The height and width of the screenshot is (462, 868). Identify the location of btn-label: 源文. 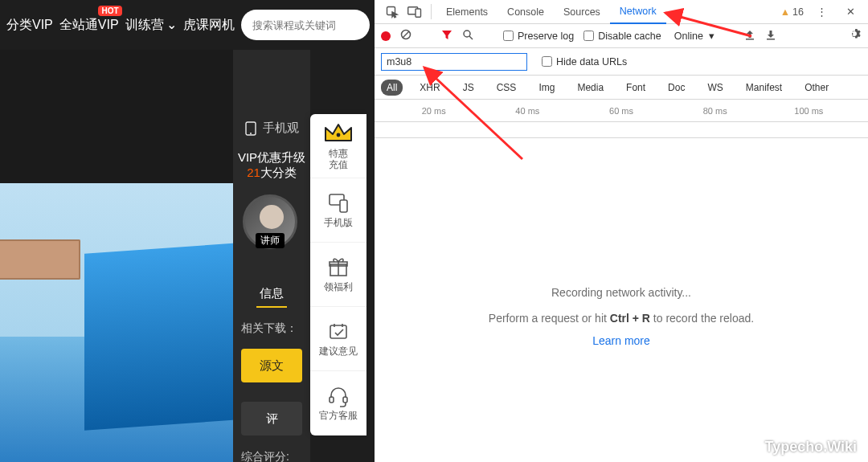
(272, 366).